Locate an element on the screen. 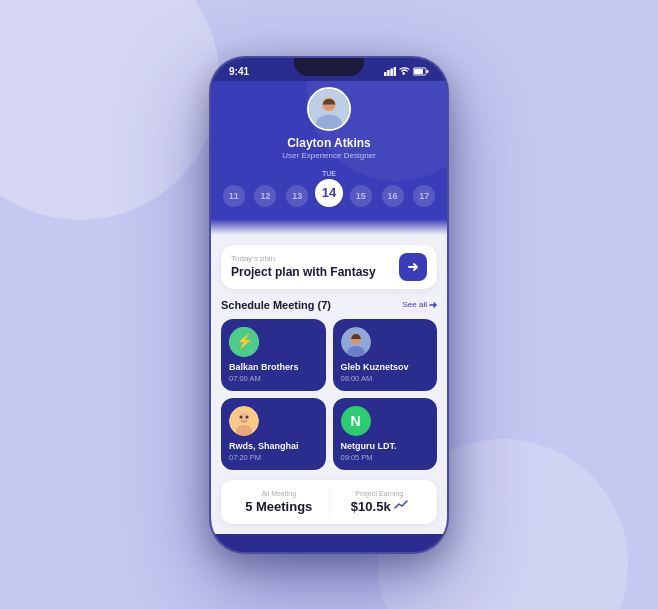 This screenshot has height=609, width=658. meeting-time-gleb: 08:00 AM is located at coordinates (386, 378).